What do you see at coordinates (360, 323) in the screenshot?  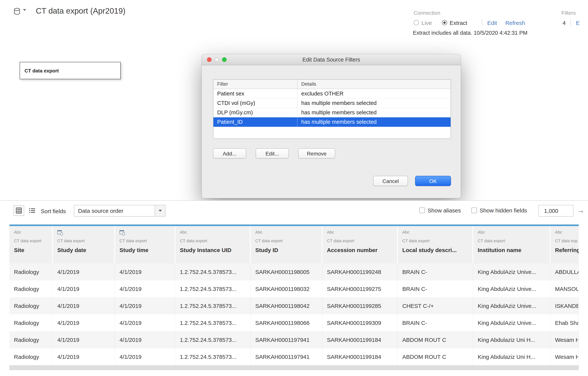 I see `table-cell: SARKAH0001199309` at bounding box center [360, 323].